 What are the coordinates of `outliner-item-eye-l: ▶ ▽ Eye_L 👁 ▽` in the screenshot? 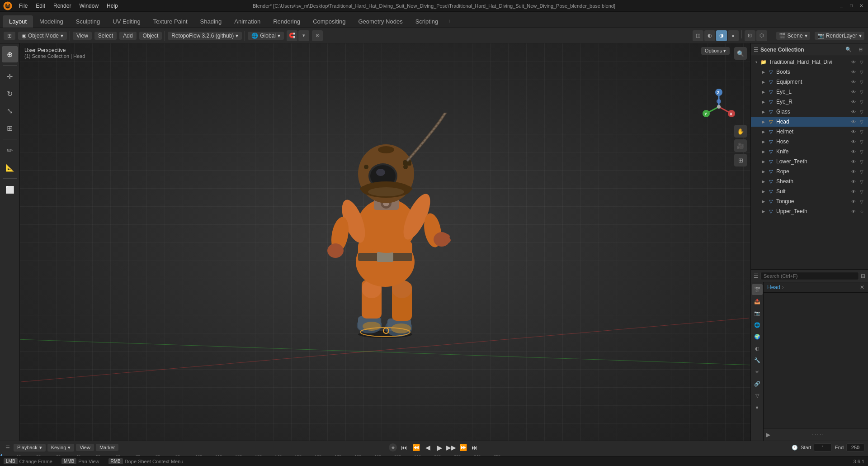 It's located at (809, 92).